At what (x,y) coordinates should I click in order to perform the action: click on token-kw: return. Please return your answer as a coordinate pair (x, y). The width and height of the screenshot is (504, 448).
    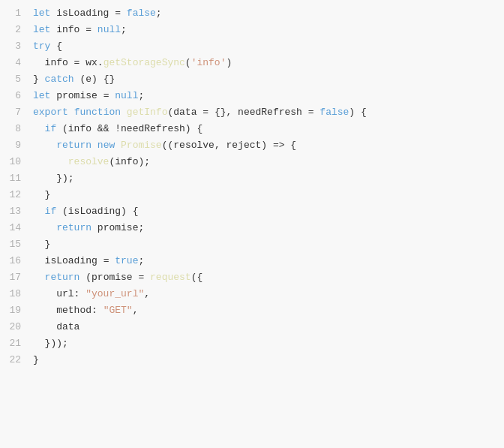
    Looking at the image, I should click on (74, 146).